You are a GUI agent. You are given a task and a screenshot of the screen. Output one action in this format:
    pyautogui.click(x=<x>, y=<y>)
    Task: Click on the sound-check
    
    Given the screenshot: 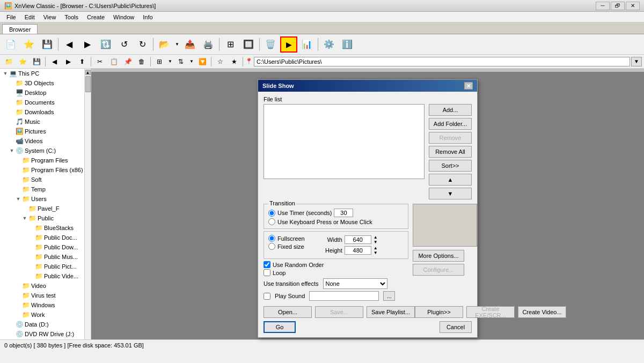 What is the action you would take?
    pyautogui.click(x=267, y=296)
    